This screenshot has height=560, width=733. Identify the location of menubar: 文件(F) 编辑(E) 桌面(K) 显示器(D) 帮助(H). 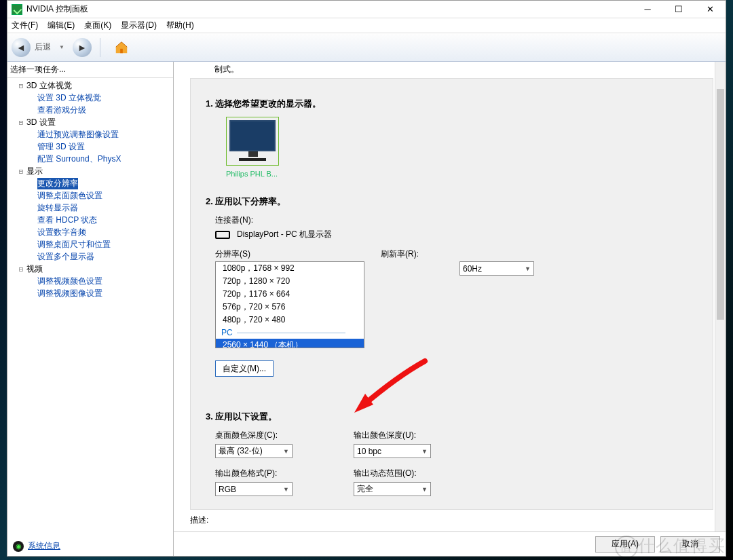
(366, 26).